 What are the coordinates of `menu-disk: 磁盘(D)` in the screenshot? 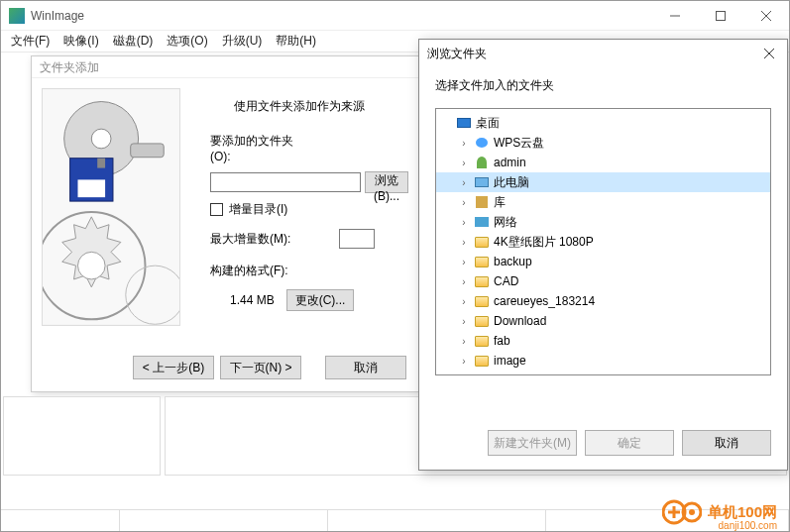 It's located at (133, 42).